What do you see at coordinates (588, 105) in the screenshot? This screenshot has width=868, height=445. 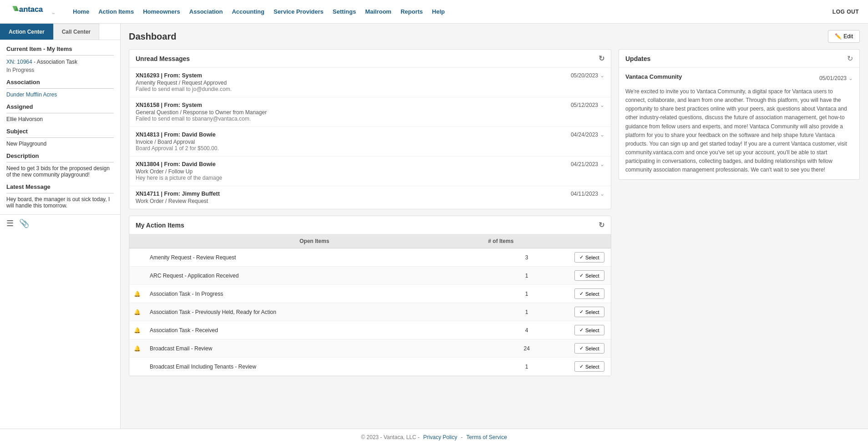 I see `message-1-date: 05/12/2023 ⌄` at bounding box center [588, 105].